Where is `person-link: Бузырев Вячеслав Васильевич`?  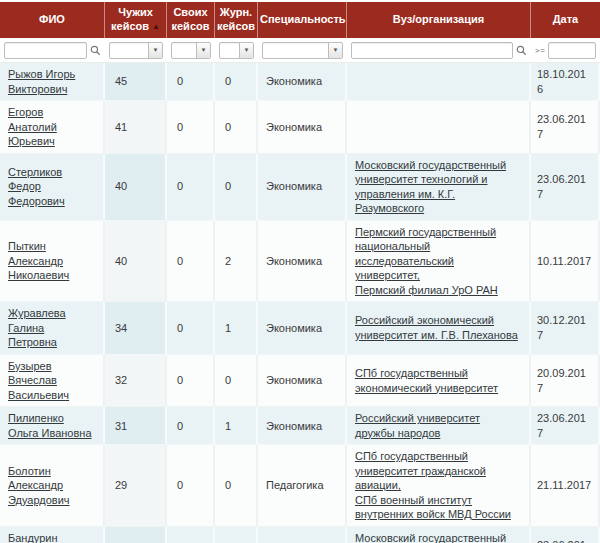 person-link: Бузырев Вячеслав Васильевич is located at coordinates (38, 380).